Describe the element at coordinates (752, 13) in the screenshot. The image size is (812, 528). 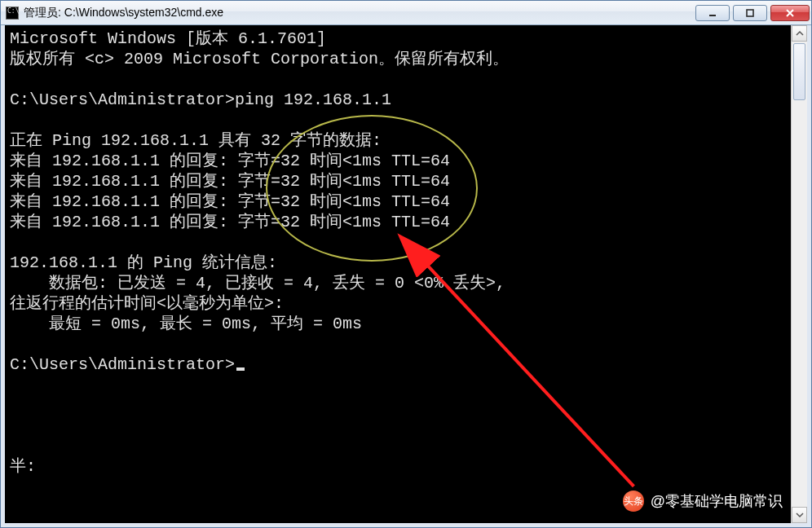
I see `window-controls` at that location.